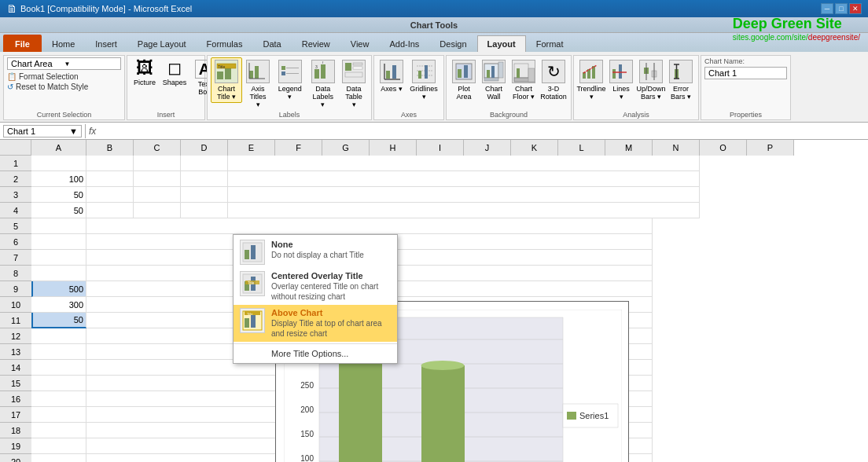 The height and width of the screenshot is (462, 868). Describe the element at coordinates (16, 431) in the screenshot. I see `row-18: 18` at that location.